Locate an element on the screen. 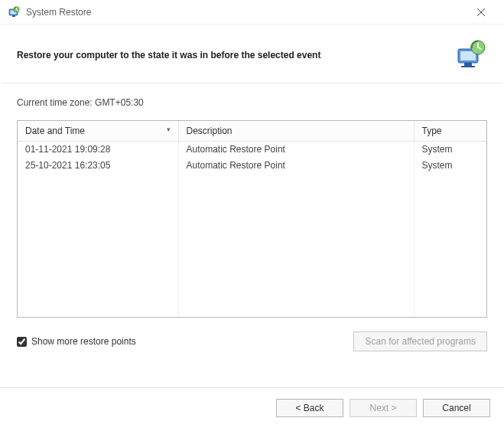  column-header-description: Description is located at coordinates (296, 132).